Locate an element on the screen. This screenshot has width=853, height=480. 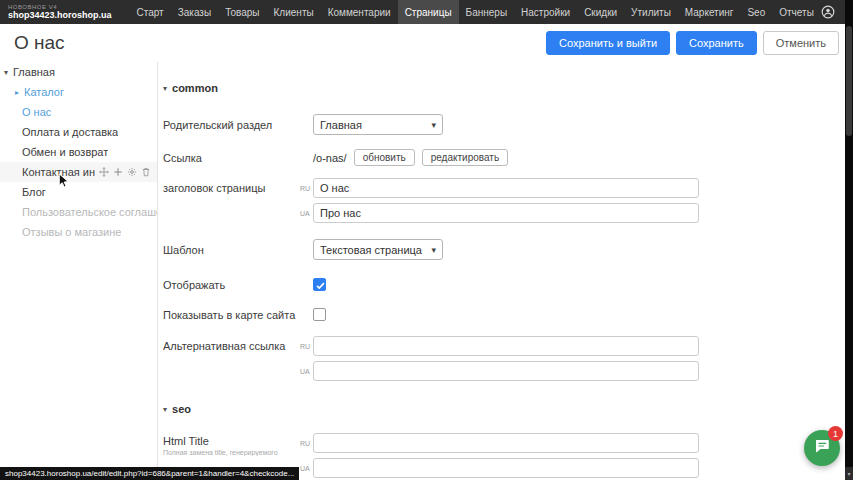
parent-section-select: Главная ▾ is located at coordinates (378, 124).